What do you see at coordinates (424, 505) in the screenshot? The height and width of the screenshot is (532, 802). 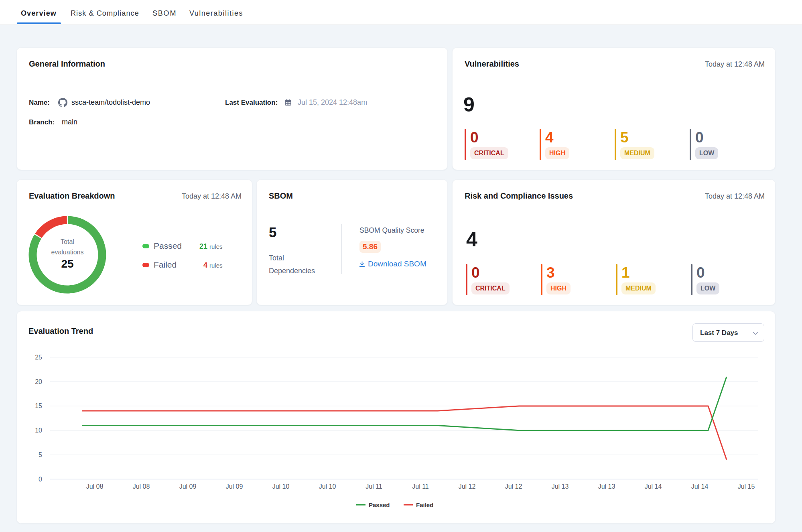 I see `svg-text: Failed` at bounding box center [424, 505].